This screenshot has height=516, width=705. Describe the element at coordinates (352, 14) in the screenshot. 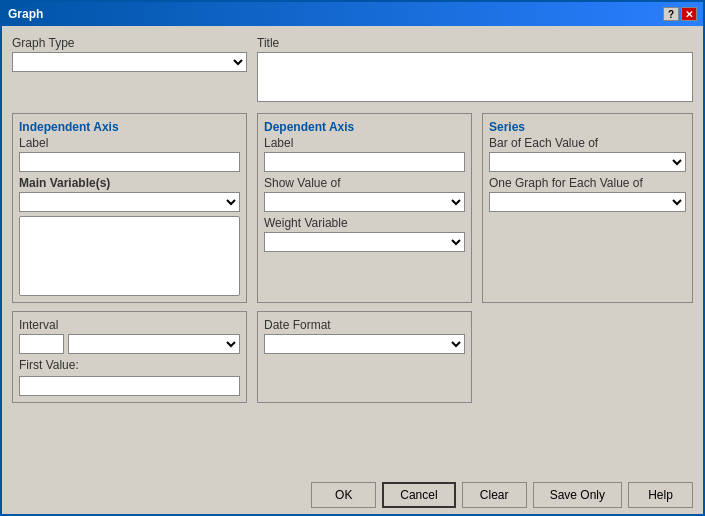

I see `title-bar: Graph ? ✕` at that location.